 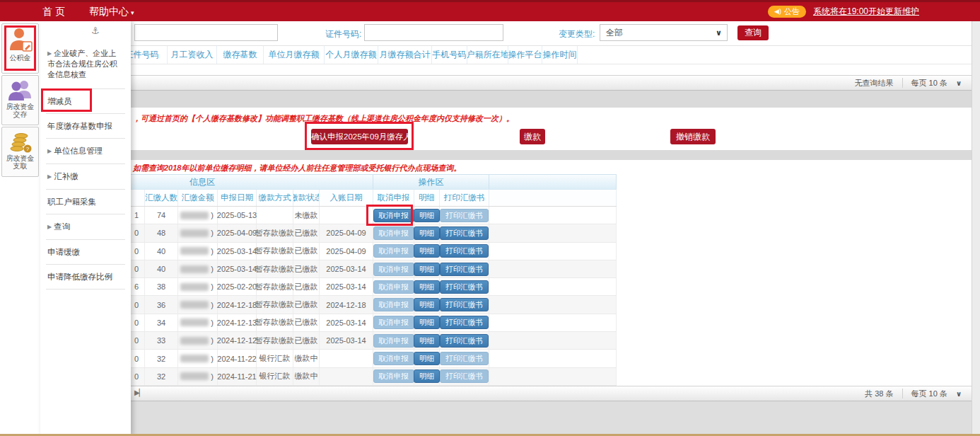 What do you see at coordinates (346, 198) in the screenshot?
I see `column-header: 入账日期` at bounding box center [346, 198].